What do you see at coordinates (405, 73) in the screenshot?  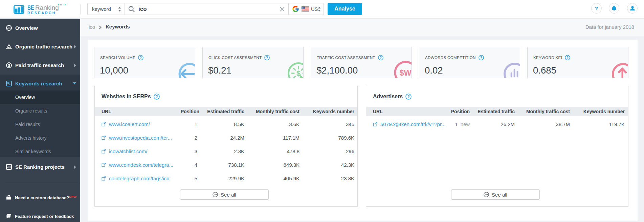 I see `svg-text: $W` at bounding box center [405, 73].